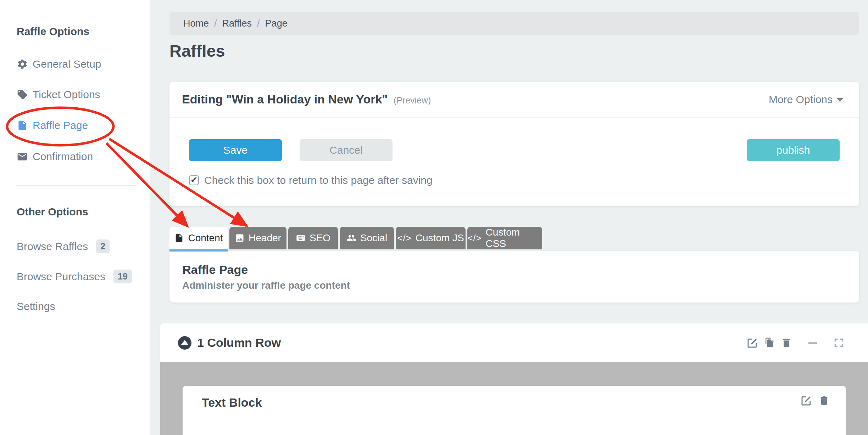  I want to click on cancel-button: Cancel, so click(346, 150).